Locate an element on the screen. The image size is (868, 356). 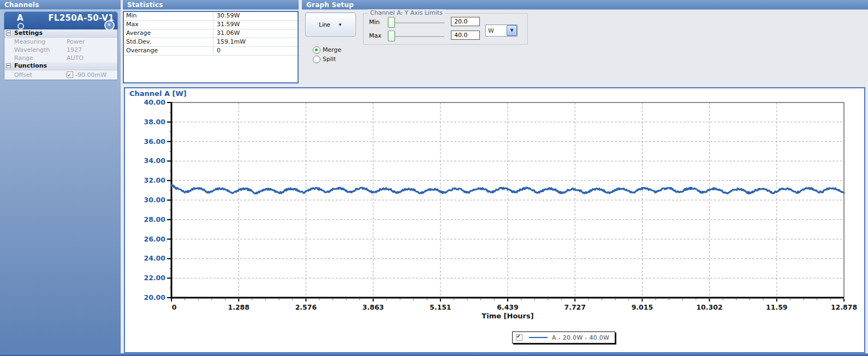
statistics-table: Min 30.59W Max 31.59W Average 31.06W Std… is located at coordinates (211, 47).